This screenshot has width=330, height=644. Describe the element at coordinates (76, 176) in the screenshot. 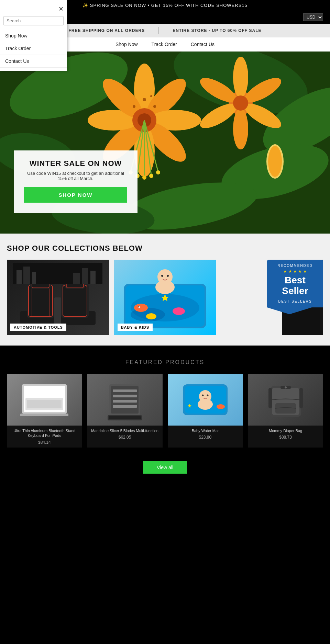

I see `hero-sale-description: Use code WIN15 at checkout to get an add…` at that location.